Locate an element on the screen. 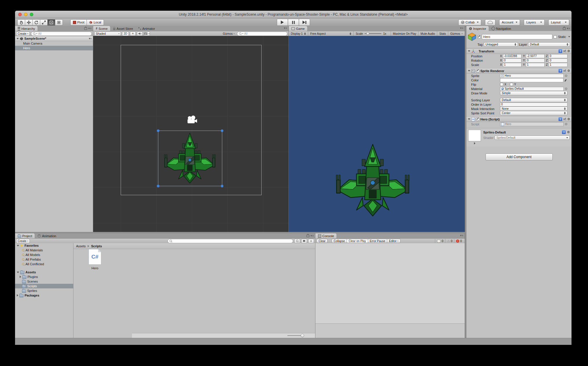  tree-assets: Assets is located at coordinates (44, 272).